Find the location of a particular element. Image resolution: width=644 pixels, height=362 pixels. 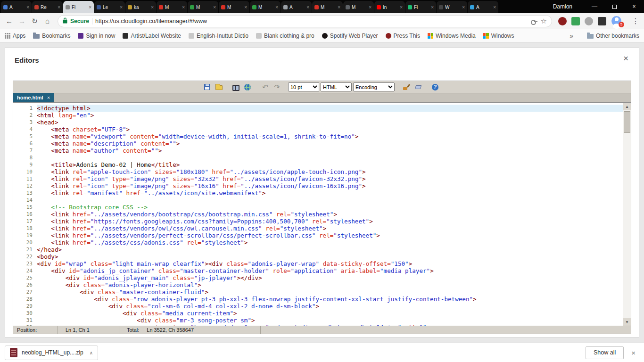

bookmark-item: Bookmarks is located at coordinates (52, 36).